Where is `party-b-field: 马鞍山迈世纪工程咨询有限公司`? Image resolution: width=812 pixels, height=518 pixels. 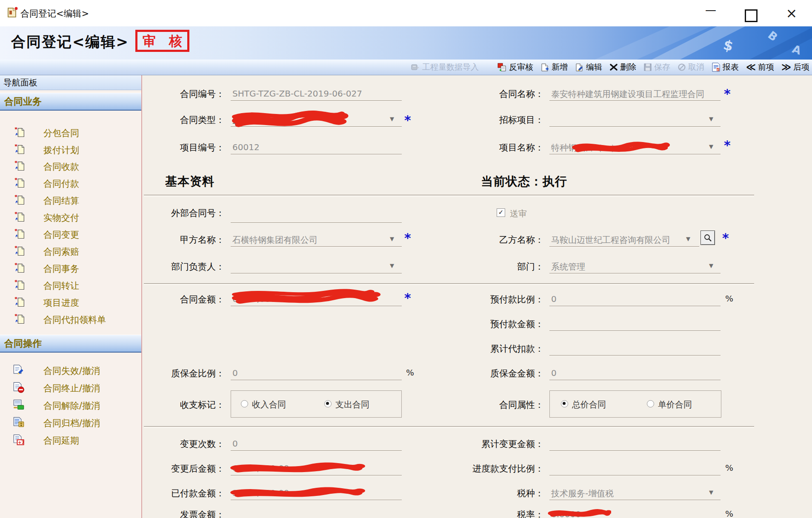 party-b-field: 马鞍山迈世纪工程咨询有限公司 is located at coordinates (618, 240).